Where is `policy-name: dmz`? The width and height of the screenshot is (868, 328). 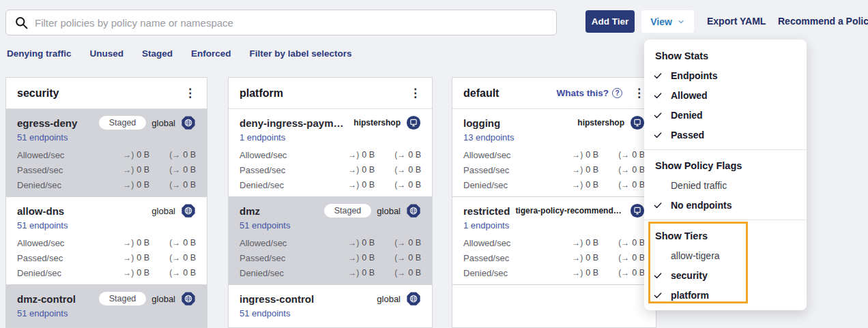 policy-name: dmz is located at coordinates (279, 211).